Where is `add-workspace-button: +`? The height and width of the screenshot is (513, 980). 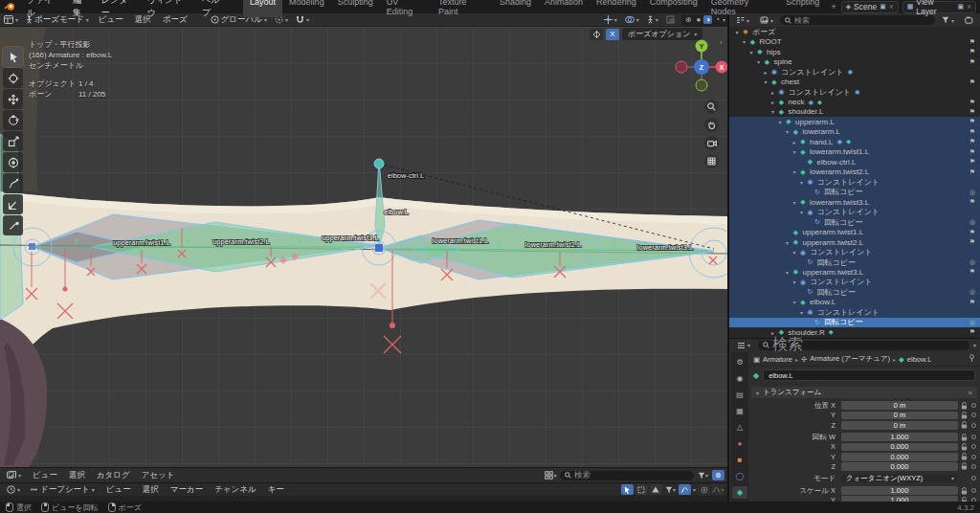
add-workspace-button: + is located at coordinates (833, 7).